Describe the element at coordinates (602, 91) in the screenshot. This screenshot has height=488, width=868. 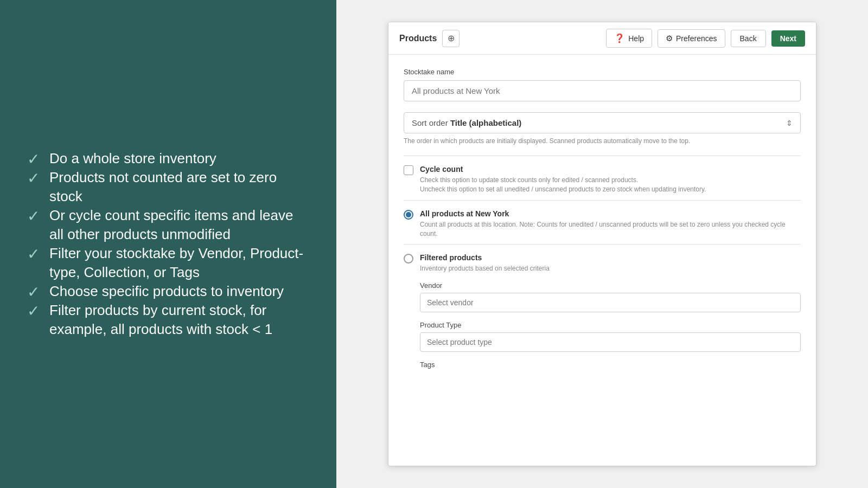
I see `stocktake-name-input` at that location.